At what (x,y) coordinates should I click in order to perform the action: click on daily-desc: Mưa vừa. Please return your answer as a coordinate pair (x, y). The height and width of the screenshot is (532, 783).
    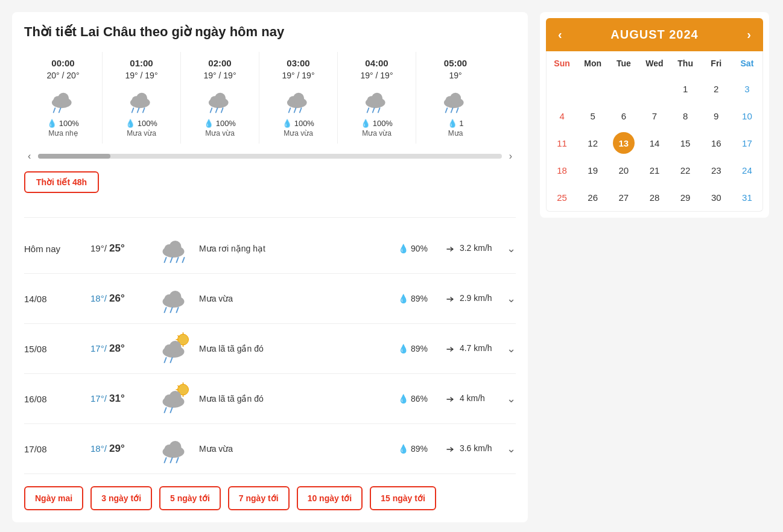
    Looking at the image, I should click on (296, 449).